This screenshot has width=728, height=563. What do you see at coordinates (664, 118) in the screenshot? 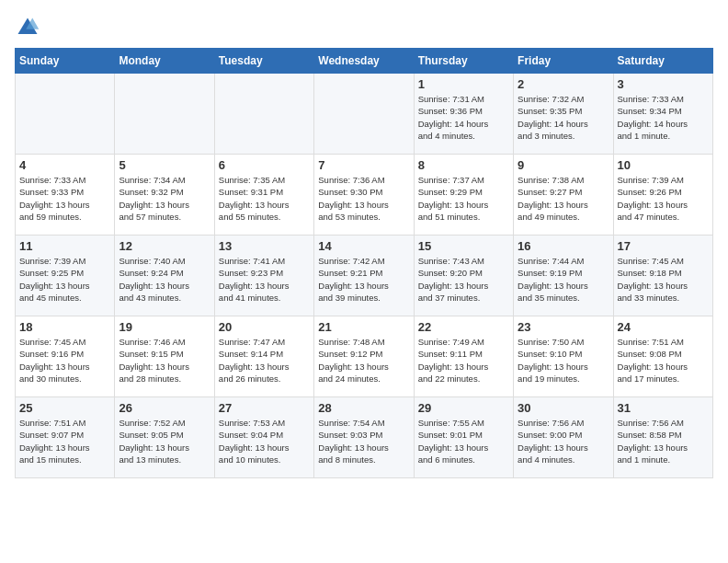
I see `day-info: Sunrise: 7:33 AM Sunset: 9:34 PM Dayligh…` at bounding box center [664, 118].